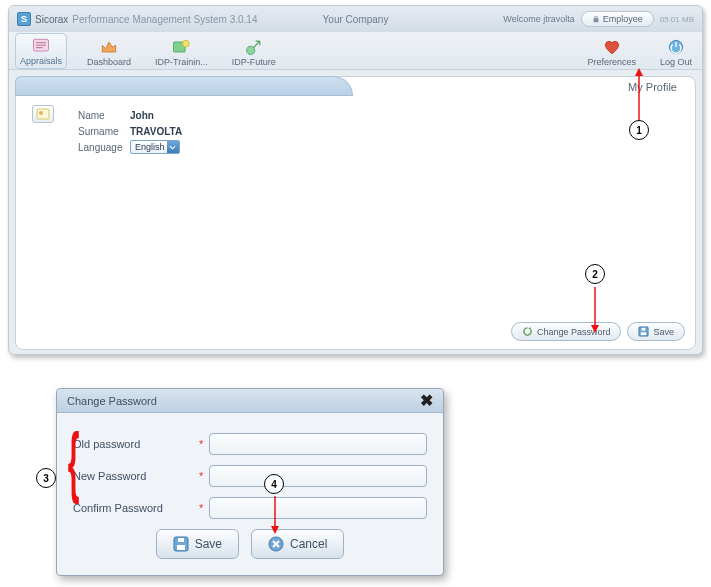 This screenshot has height=587, width=711. Describe the element at coordinates (250, 508) in the screenshot. I see `row-confirm-password: Confirm Password *` at that location.